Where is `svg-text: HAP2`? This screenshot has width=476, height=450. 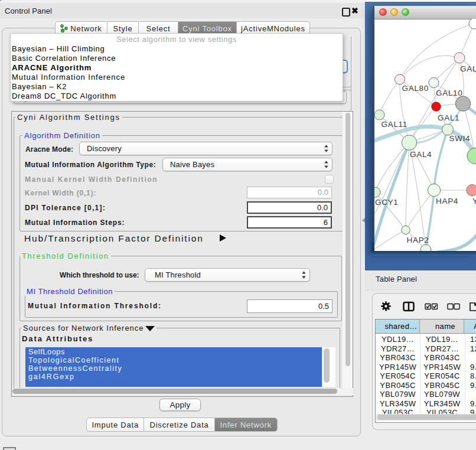
svg-text: HAP2 is located at coordinates (418, 240).